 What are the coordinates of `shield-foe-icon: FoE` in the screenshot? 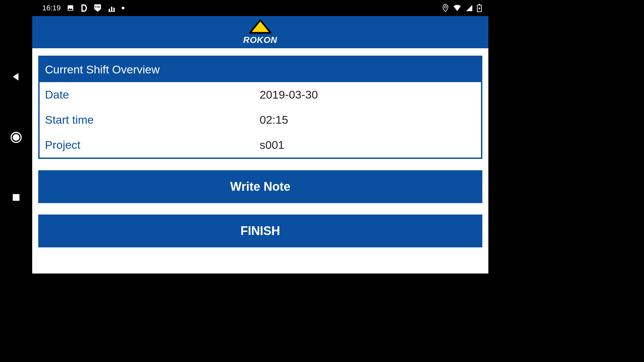 It's located at (98, 8).